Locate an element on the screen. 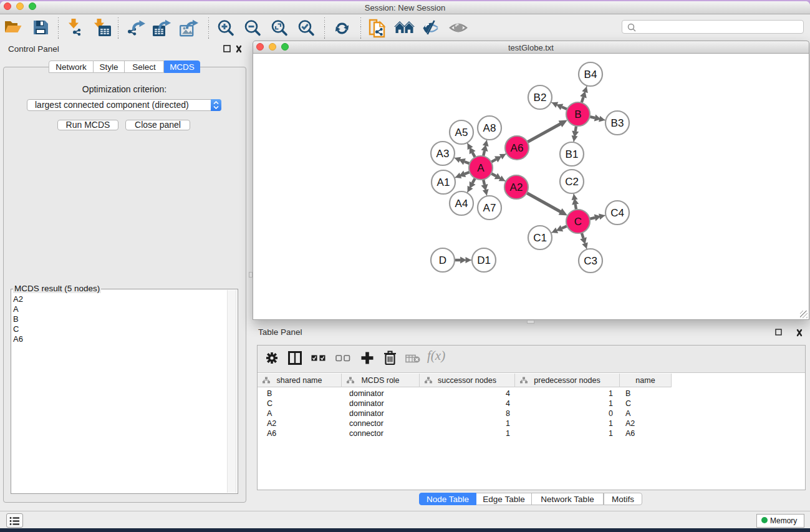 This screenshot has height=532, width=810. svg-text: A4 is located at coordinates (461, 203).